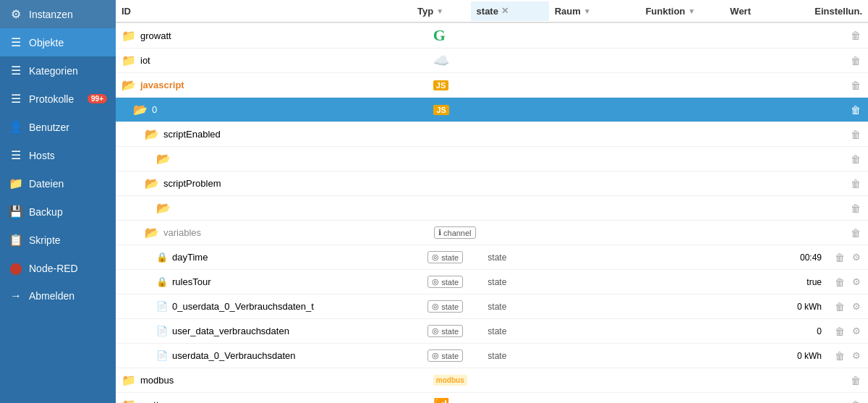 The image size is (868, 403). I want to click on col-header-raum: Raum ▼, so click(595, 12).